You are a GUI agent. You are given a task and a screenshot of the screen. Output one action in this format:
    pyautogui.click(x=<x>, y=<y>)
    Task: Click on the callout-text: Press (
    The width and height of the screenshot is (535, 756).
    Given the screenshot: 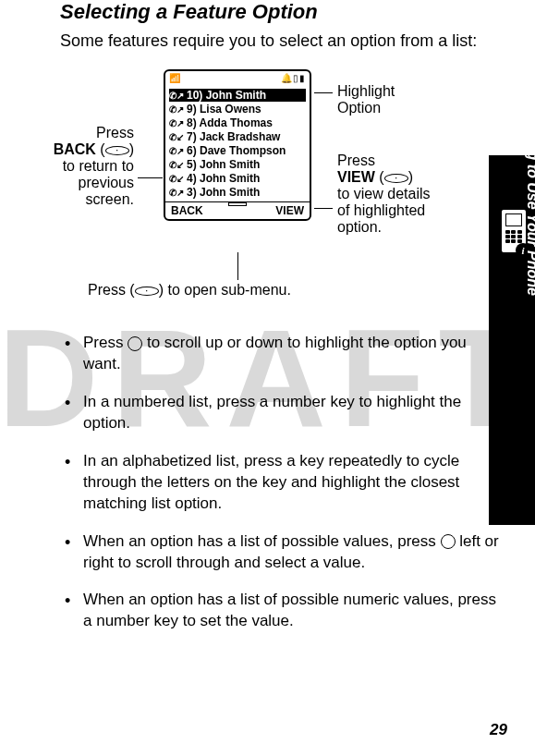 What is the action you would take?
    pyautogui.click(x=111, y=290)
    